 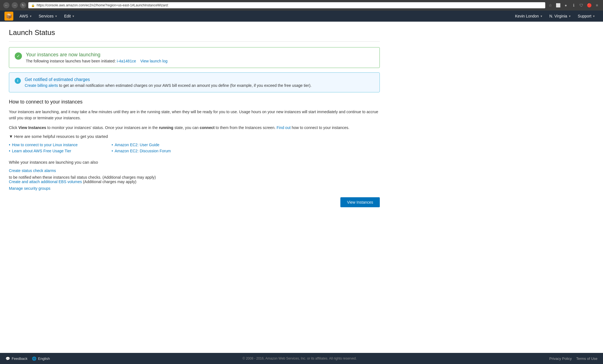 What do you see at coordinates (69, 16) in the screenshot?
I see `edit-menu: Edit ▼` at bounding box center [69, 16].